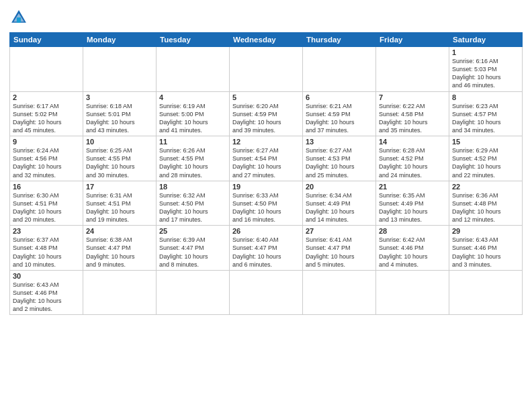  What do you see at coordinates (266, 208) in the screenshot?
I see `day-info: Sunrise: 6:33 AM Sunset: 4:50 PM Dayligh…` at bounding box center [266, 208].